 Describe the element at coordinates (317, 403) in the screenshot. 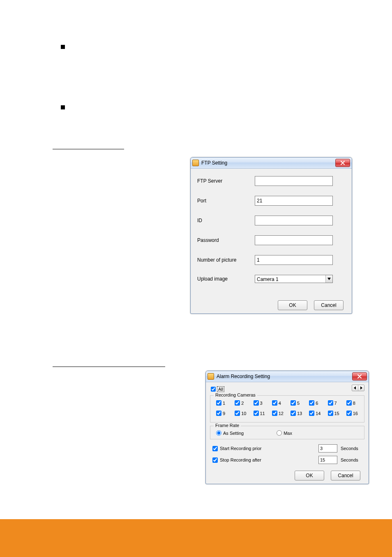

I see `camera-label: 6` at that location.